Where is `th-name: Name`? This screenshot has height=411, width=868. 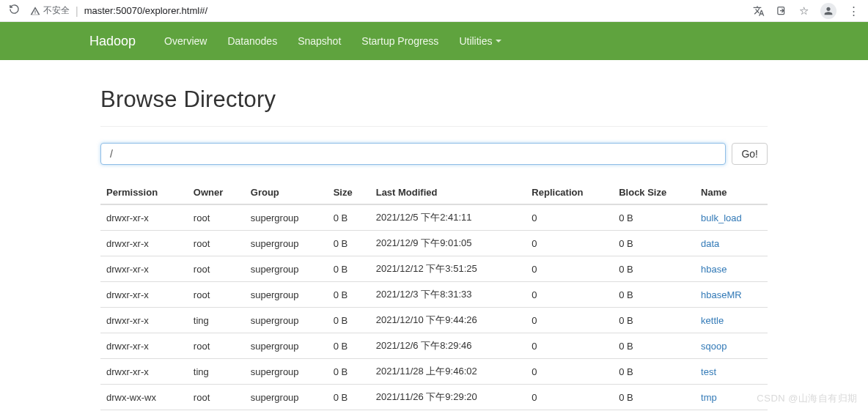
th-name: Name is located at coordinates (732, 193).